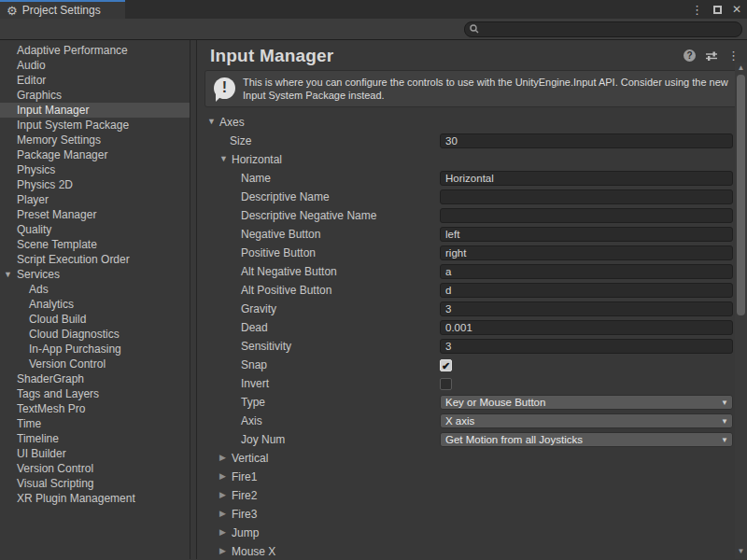 This screenshot has width=747, height=560. I want to click on search-input, so click(612, 29).